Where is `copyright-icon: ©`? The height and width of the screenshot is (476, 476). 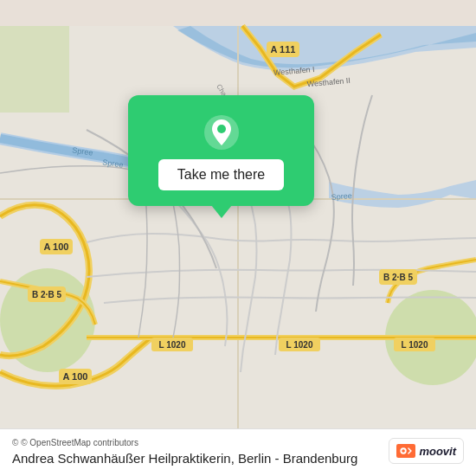
copyright-icon: © is located at coordinates (16, 443).